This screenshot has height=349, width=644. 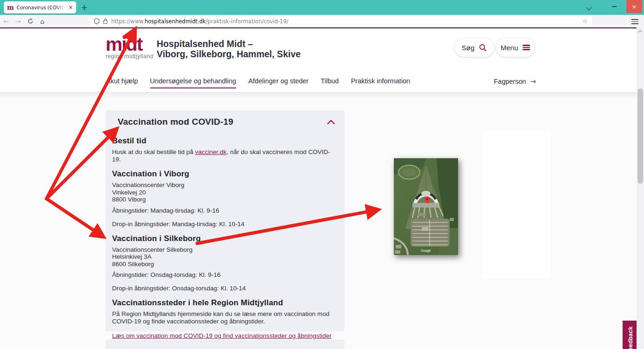 What do you see at coordinates (640, 136) in the screenshot?
I see `scrollbar-thumb` at bounding box center [640, 136].